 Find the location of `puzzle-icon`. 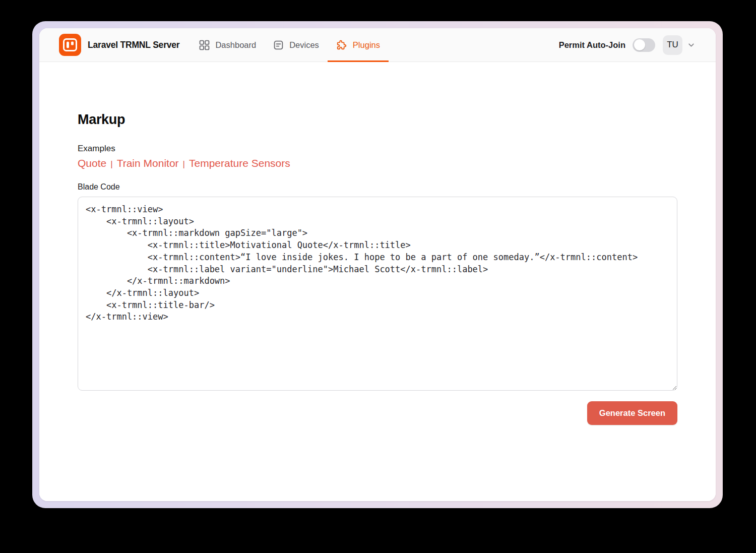

puzzle-icon is located at coordinates (342, 45).